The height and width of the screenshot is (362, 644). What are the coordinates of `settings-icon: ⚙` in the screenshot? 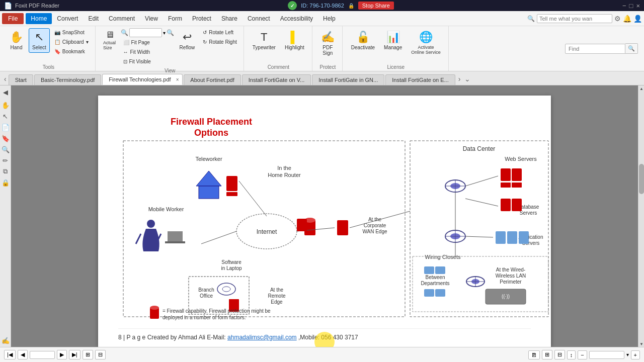 It's located at (618, 19).